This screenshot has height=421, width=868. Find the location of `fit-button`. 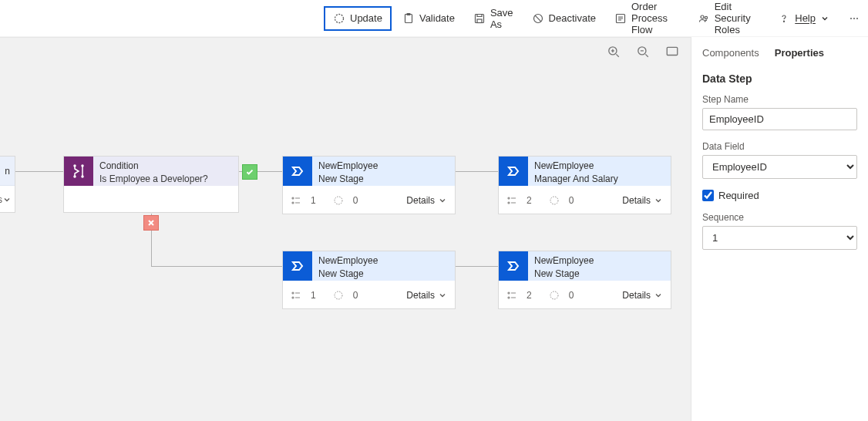

fit-button is located at coordinates (672, 52).